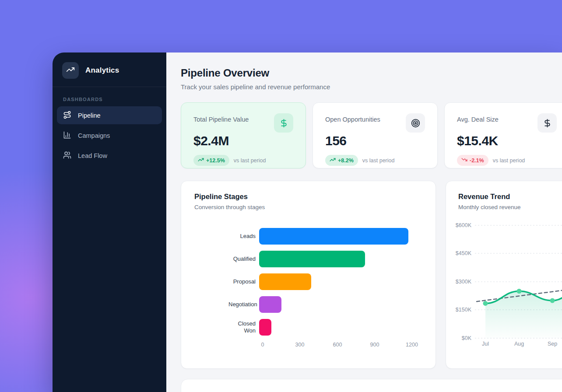 The height and width of the screenshot is (392, 562). Describe the element at coordinates (338, 345) in the screenshot. I see `x-tick: 600` at that location.